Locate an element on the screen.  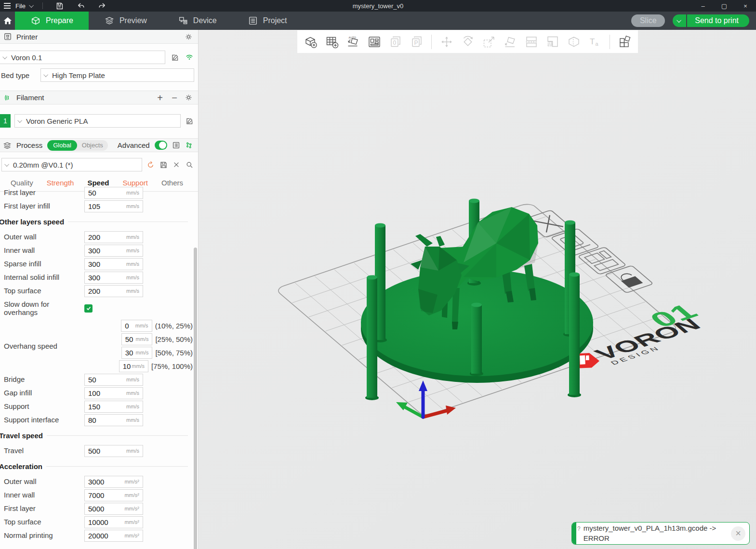
setting-input: 500mm/s is located at coordinates (114, 451).